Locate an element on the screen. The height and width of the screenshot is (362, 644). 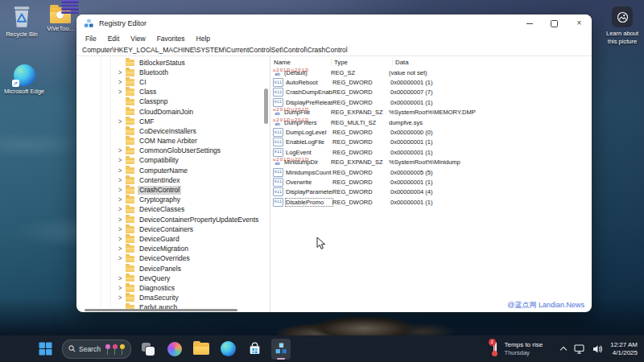
tree-item-compatibility: >Compatibility is located at coordinates (173, 161).